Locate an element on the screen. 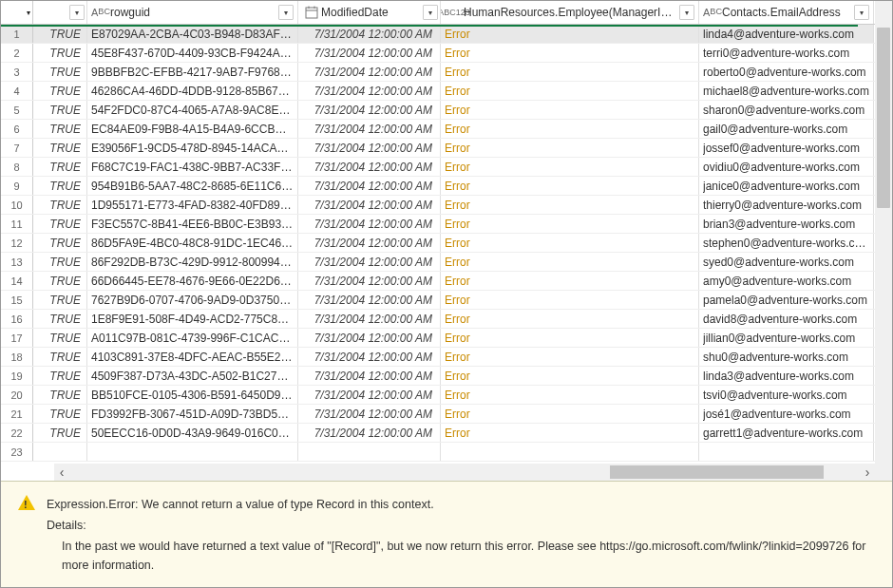 The height and width of the screenshot is (588, 893). cell-c4: josé1@adventure-works.com is located at coordinates (787, 414).